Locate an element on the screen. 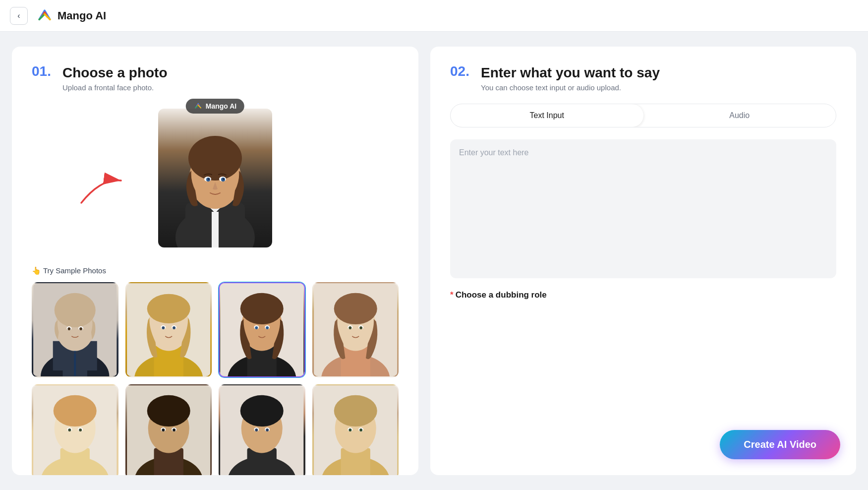  tab-audio: Audio is located at coordinates (740, 116).